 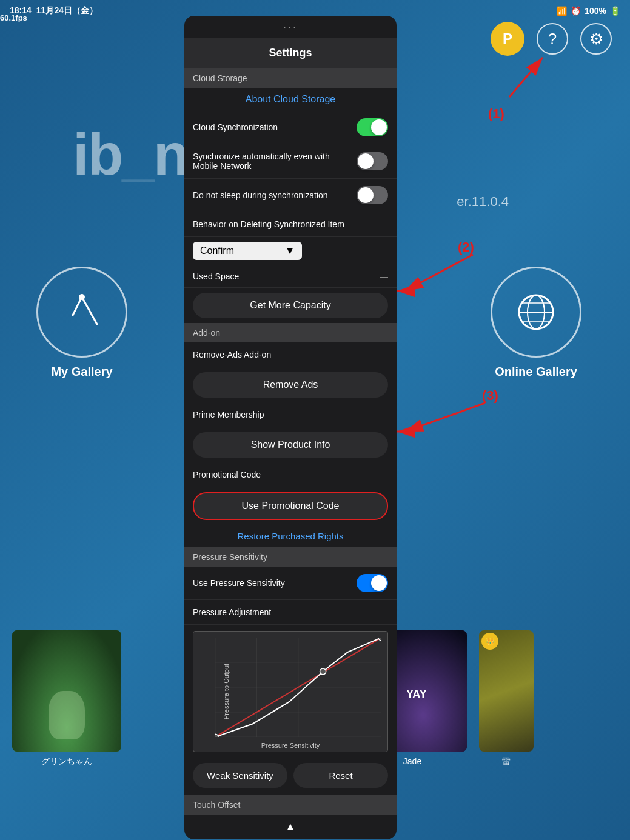 I want to click on promo-code-label-row: Promotional Code, so click(x=290, y=475).